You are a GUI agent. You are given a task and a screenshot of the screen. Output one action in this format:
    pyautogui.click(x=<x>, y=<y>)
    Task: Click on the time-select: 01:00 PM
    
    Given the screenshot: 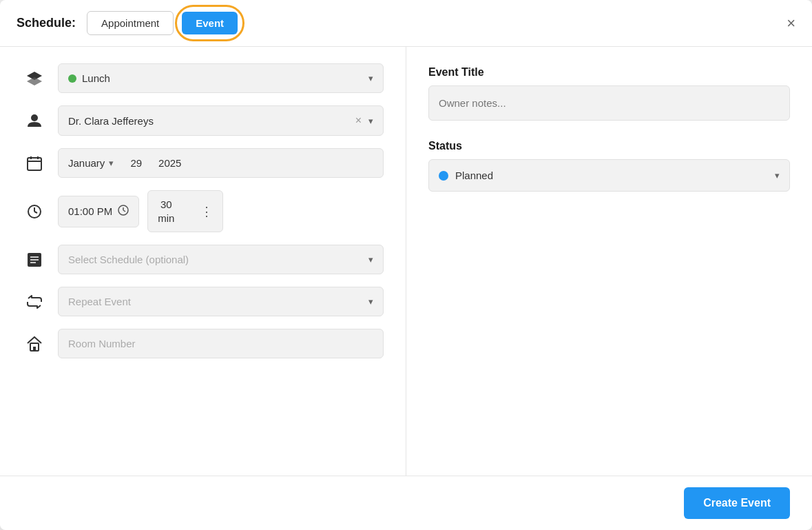 What is the action you would take?
    pyautogui.click(x=98, y=212)
    